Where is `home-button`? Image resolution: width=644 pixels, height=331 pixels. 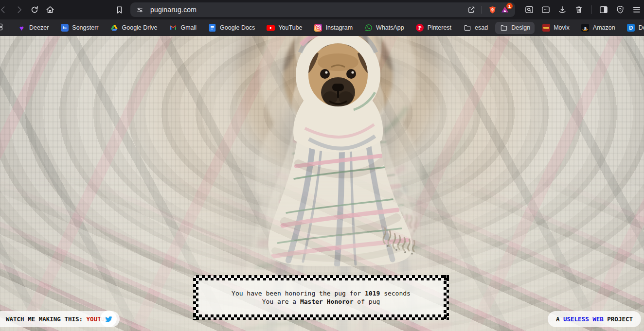 home-button is located at coordinates (50, 10).